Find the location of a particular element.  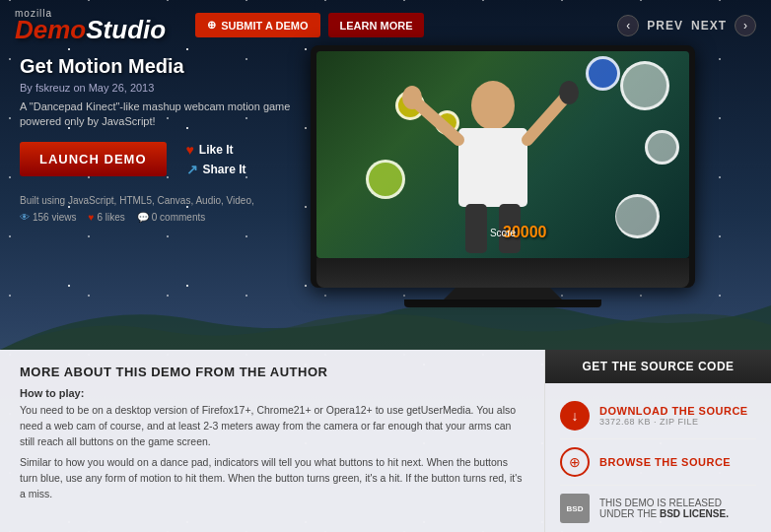

tv-base is located at coordinates (503, 294).